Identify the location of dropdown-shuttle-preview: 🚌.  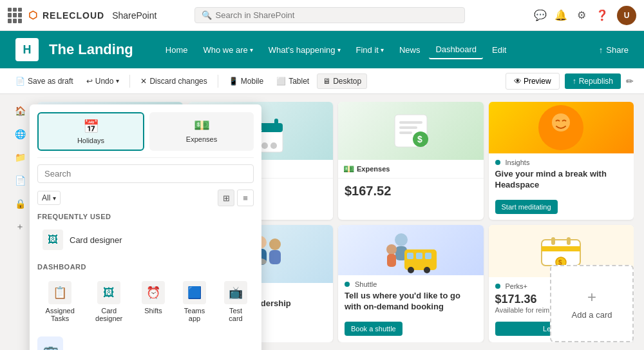
(146, 343).